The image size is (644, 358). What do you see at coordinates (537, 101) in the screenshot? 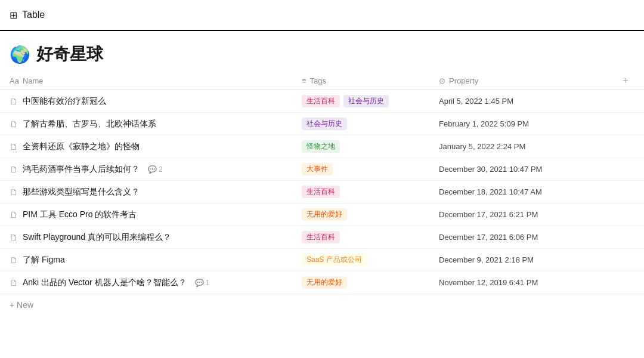
I see `row-property-cell: April 5, 2022 1:45 PM` at bounding box center [537, 101].